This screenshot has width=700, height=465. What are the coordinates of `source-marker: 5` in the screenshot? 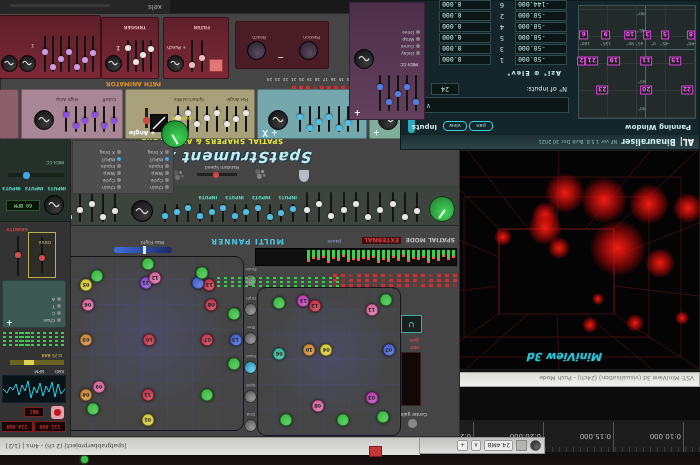 It's located at (665, 36).